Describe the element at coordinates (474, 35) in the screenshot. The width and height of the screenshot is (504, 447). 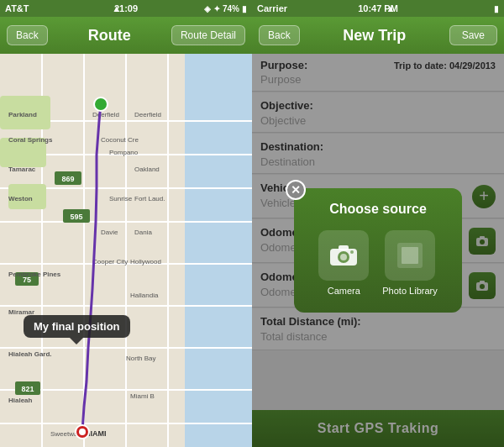
I see `save-button: Save` at that location.